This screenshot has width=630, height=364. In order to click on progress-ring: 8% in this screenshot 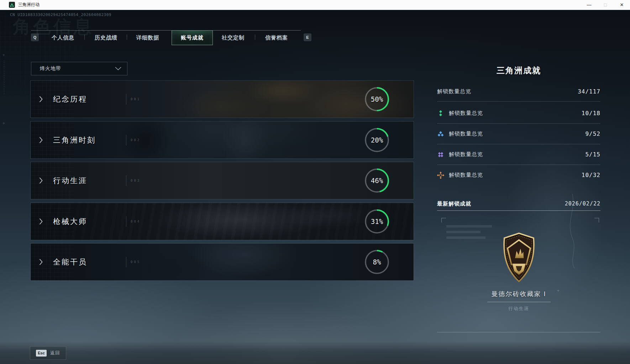, I will do `click(377, 262)`.